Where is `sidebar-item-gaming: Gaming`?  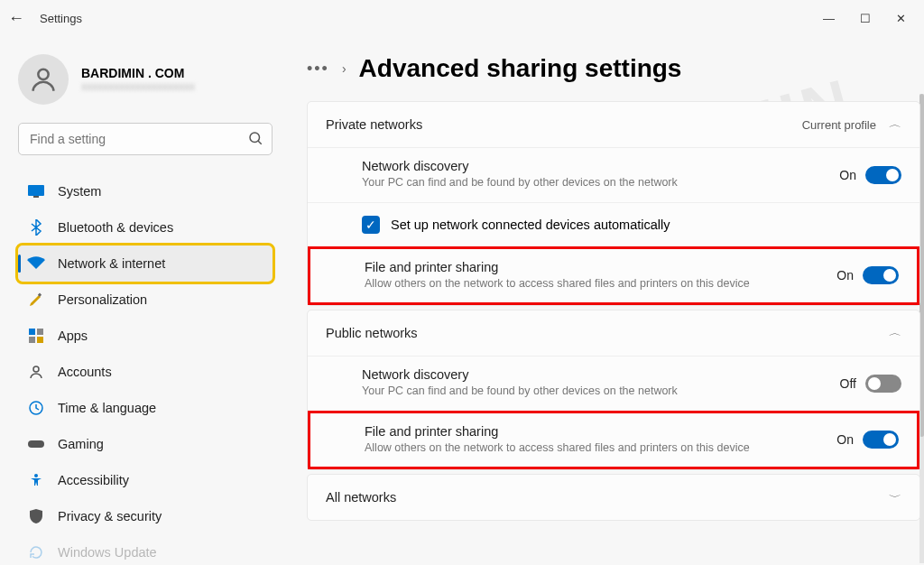 sidebar-item-gaming: Gaming is located at coordinates (145, 444).